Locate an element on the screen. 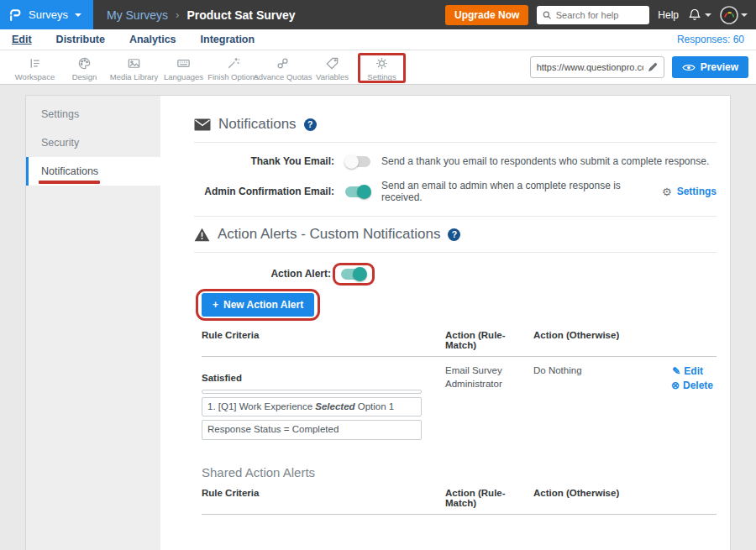  avatar is located at coordinates (729, 15).